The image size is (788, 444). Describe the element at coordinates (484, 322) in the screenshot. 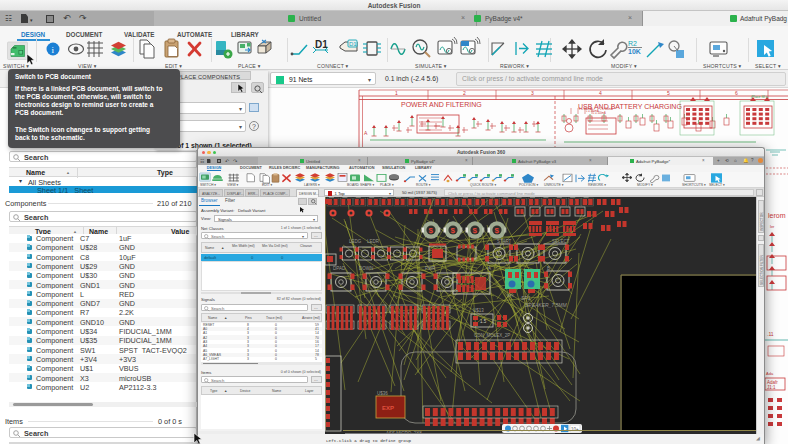

I see `svg-text: 1.5` at that location.